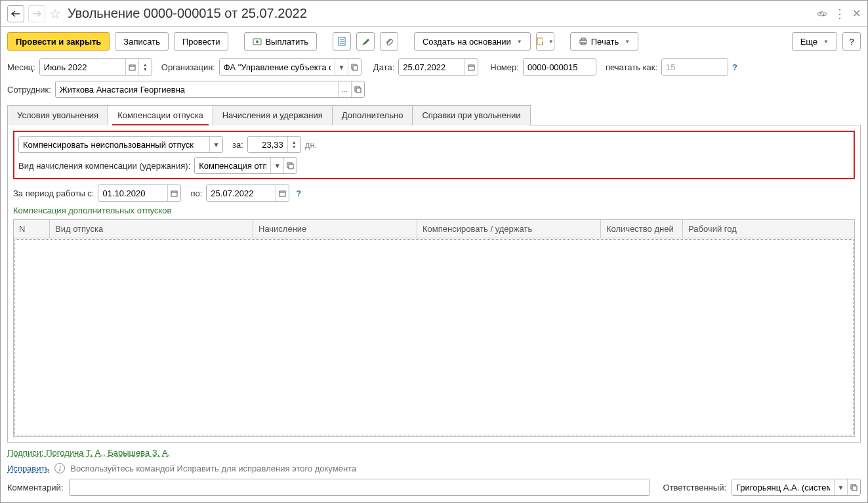  I want to click on signatures-link: Подписи: Погодина Т. А., Барышева З. А., so click(89, 453).